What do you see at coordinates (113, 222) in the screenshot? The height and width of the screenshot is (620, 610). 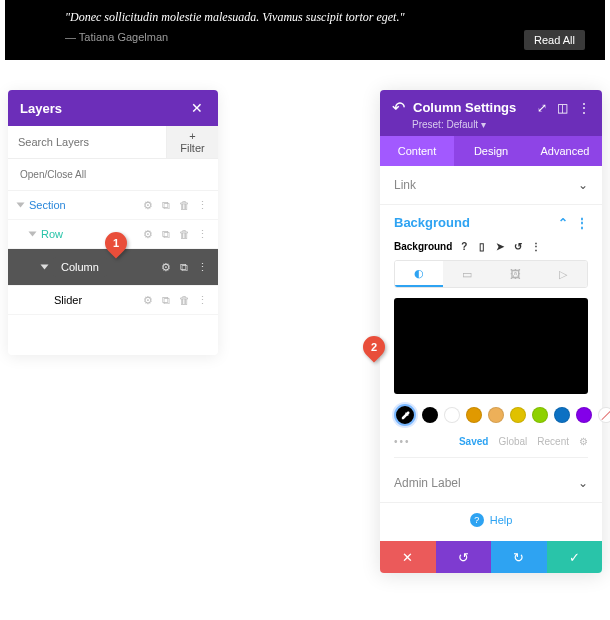 I see `layers-panel: Layers ✕ + Filter Open/Close All Section…` at bounding box center [113, 222].